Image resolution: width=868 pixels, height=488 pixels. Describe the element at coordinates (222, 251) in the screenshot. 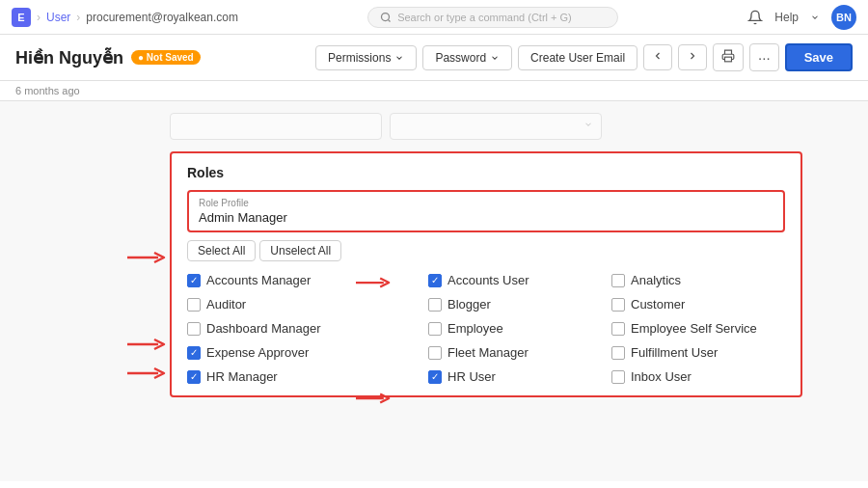

I see `select-all-button: Select All` at that location.